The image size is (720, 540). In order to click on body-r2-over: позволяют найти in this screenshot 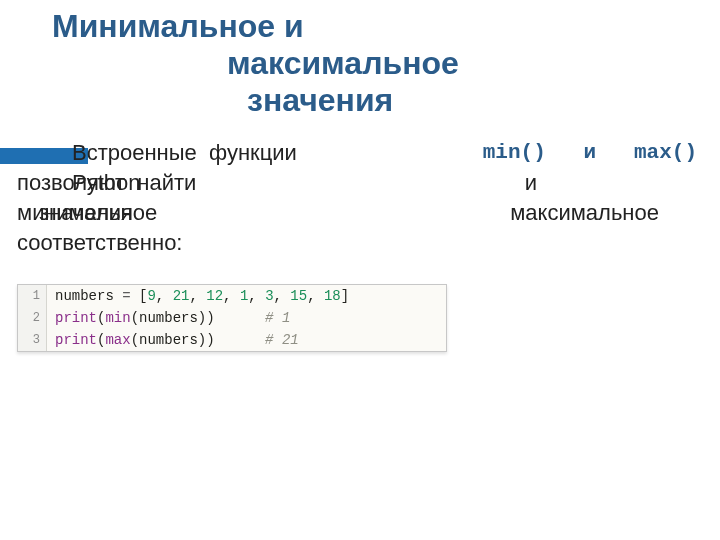, I will do `click(106, 183)`.